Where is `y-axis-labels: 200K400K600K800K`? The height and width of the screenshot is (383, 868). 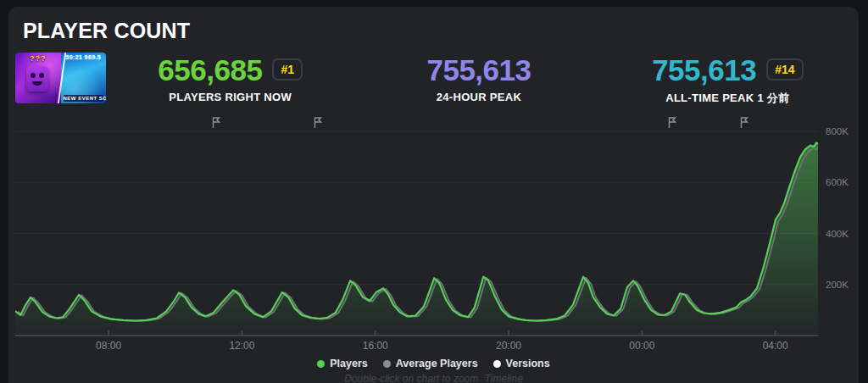
y-axis-labels: 200K400K600K800K is located at coordinates (838, 226).